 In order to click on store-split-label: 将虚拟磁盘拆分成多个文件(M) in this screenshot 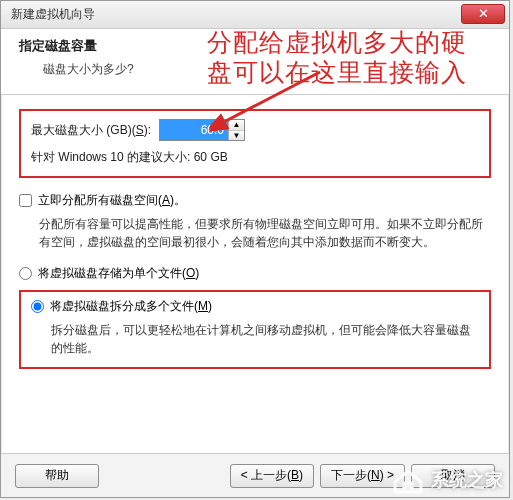, I will do `click(131, 306)`.